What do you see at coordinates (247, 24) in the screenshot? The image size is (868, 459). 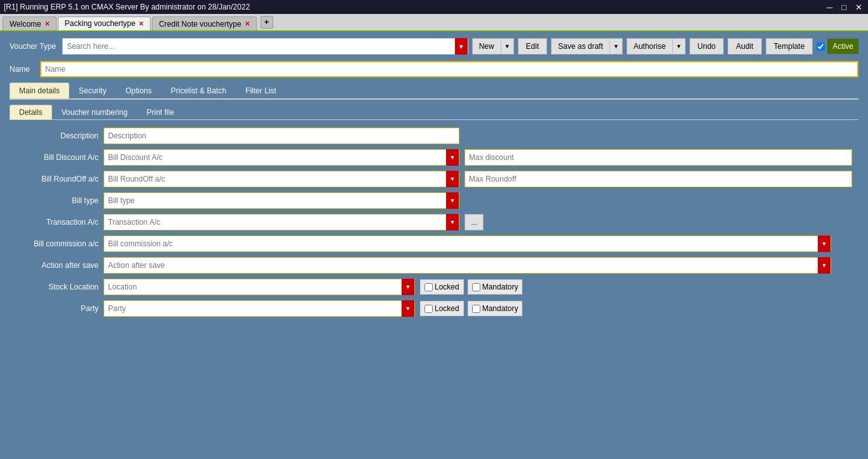 I see `tab-creditnote-close: ✕` at bounding box center [247, 24].